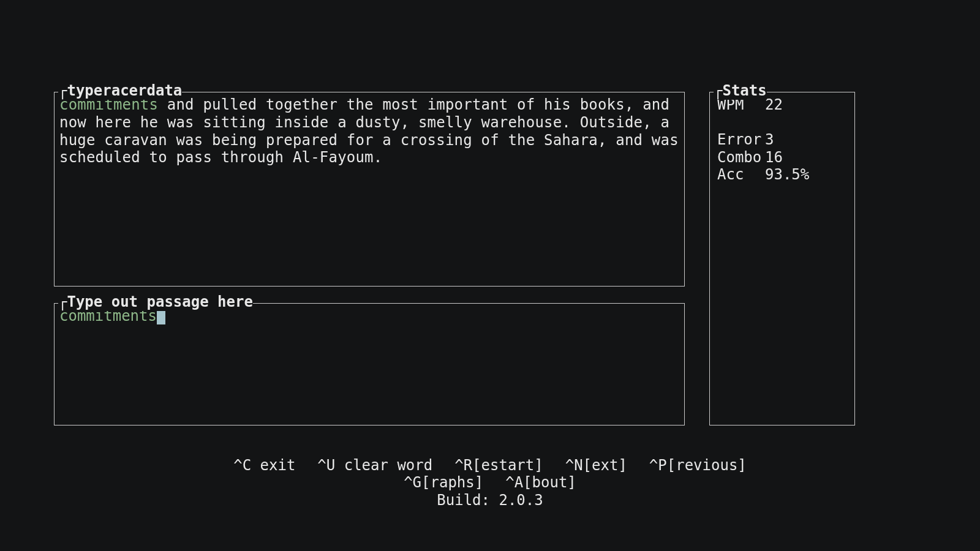 The width and height of the screenshot is (980, 551). I want to click on stats-panel-title: ┌Stats, so click(740, 91).